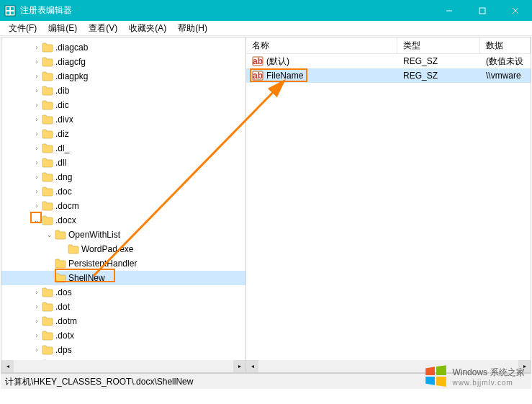 This screenshot has height=404, width=532. Describe the element at coordinates (65, 148) in the screenshot. I see `tree-item-label: .dl_` at that location.